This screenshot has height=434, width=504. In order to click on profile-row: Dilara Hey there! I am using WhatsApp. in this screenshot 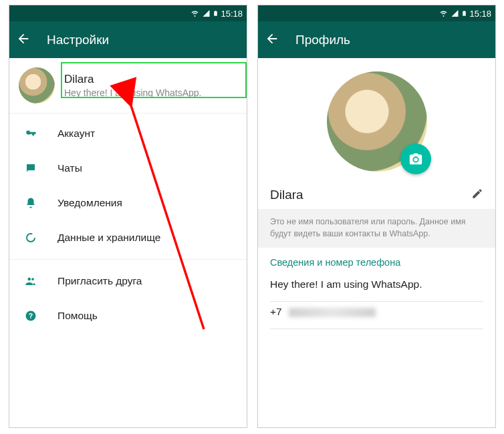, I will do `click(128, 85)`.